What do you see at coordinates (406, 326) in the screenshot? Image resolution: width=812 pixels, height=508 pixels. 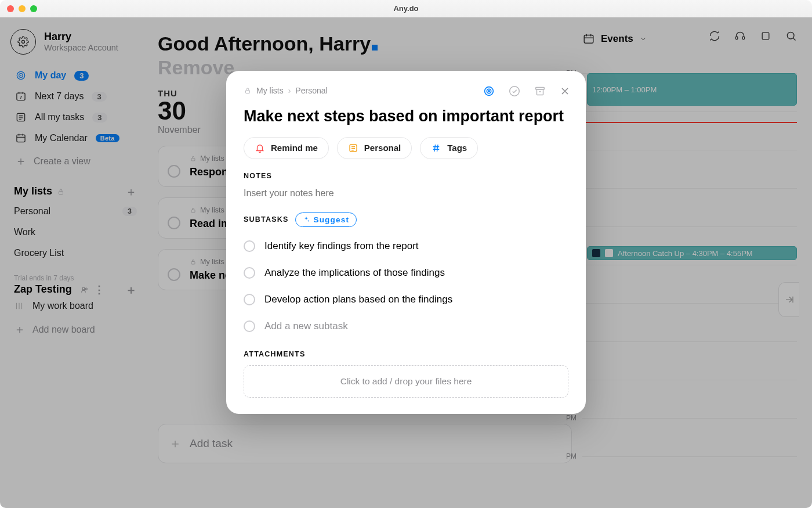 I see `add-subtask-input: Add a new subtask` at bounding box center [406, 326].